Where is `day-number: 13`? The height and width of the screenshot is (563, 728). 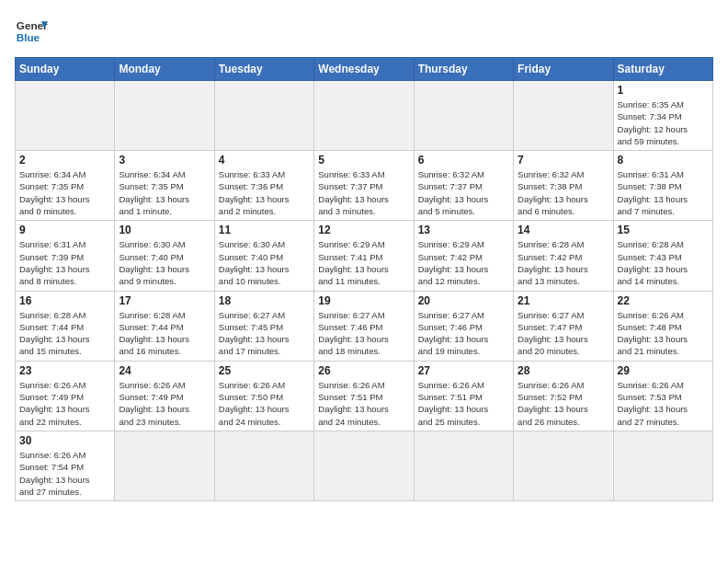 day-number: 13 is located at coordinates (463, 230).